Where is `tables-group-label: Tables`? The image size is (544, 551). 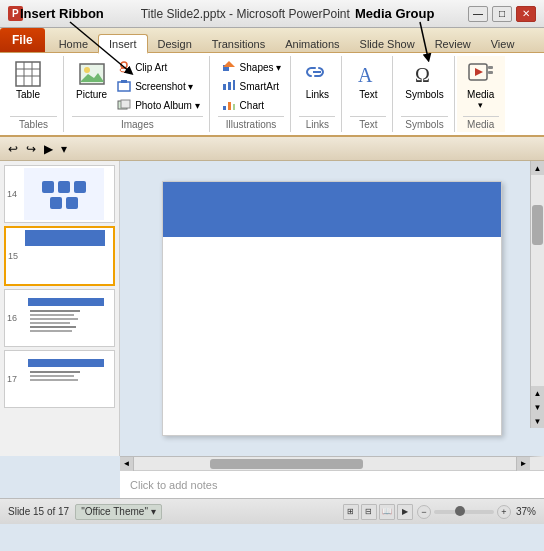 tables-group-label: Tables is located at coordinates (34, 123).